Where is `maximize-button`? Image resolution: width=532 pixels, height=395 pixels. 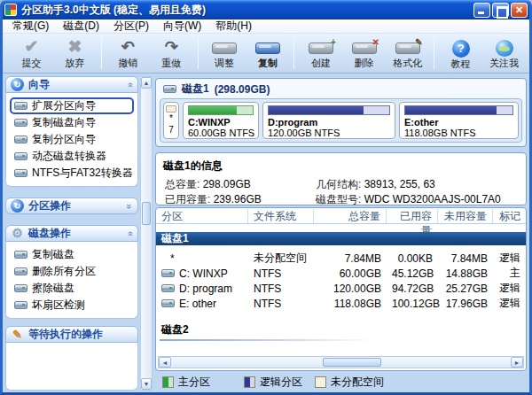
maximize-button is located at coordinates (500, 11).